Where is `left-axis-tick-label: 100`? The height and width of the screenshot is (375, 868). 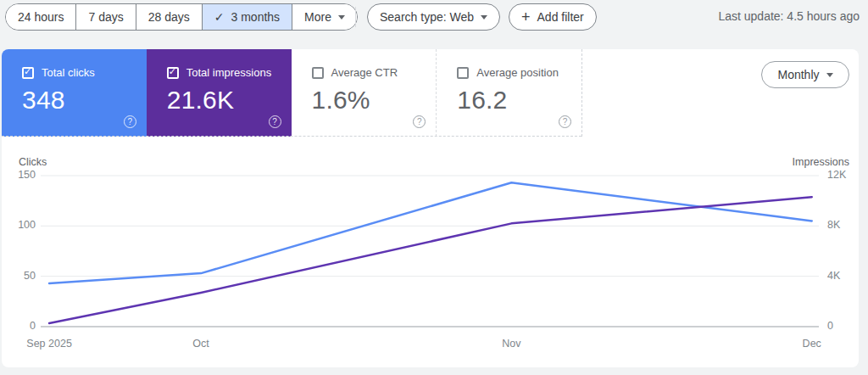 left-axis-tick-label: 100 is located at coordinates (18, 225).